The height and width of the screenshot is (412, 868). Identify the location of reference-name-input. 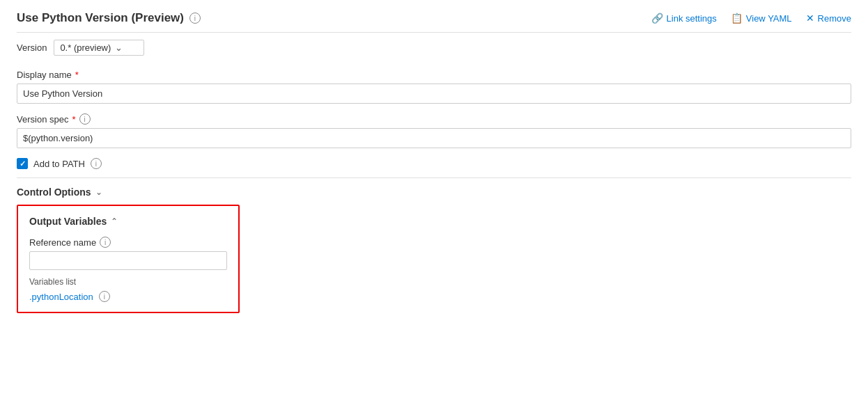
(128, 260).